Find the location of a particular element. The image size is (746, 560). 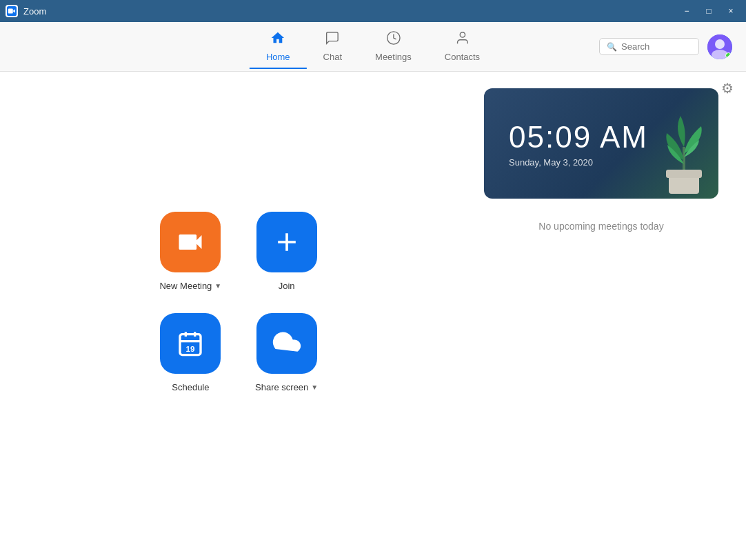

avatar-status-dot is located at coordinates (728, 55).